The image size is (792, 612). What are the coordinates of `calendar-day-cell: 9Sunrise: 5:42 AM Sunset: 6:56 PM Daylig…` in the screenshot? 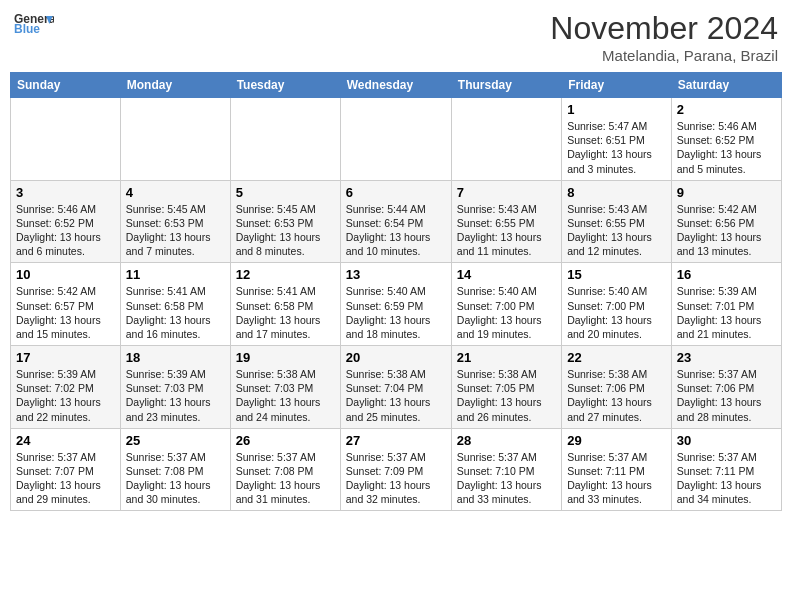 It's located at (726, 222).